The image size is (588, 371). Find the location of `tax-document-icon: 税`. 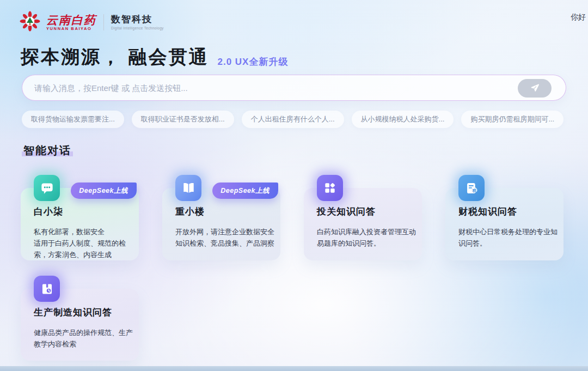

tax-document-icon: 税 is located at coordinates (471, 188).